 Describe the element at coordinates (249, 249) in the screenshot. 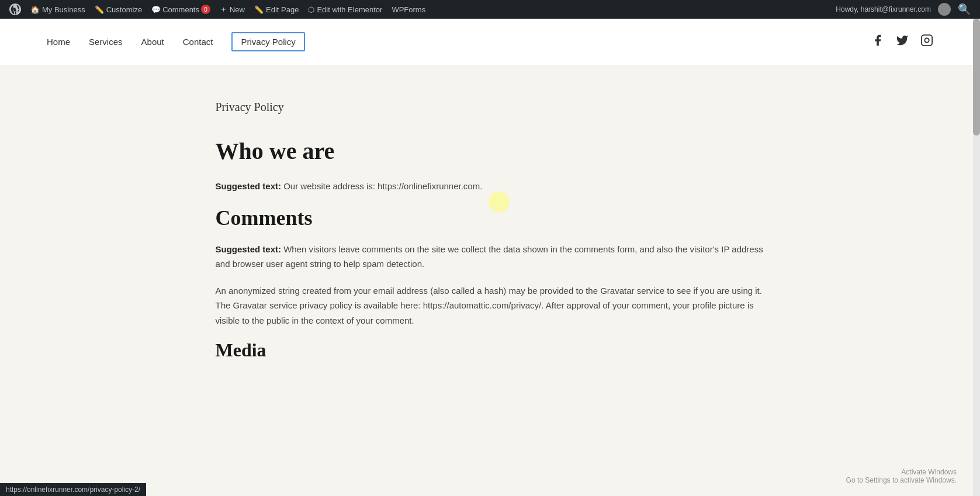

I see `suggested-label-2: Suggested text:` at that location.